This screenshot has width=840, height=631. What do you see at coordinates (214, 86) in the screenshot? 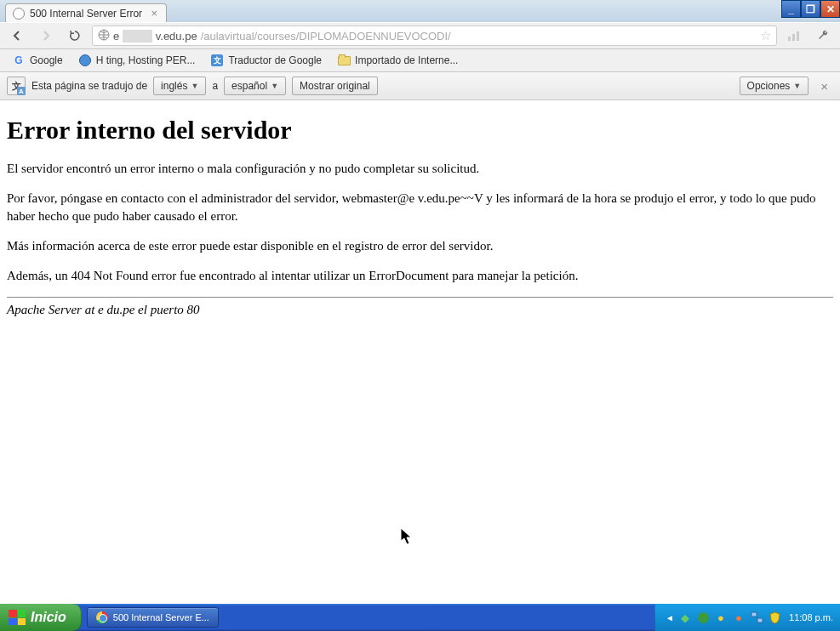
I see `translate-sep: a` at bounding box center [214, 86].